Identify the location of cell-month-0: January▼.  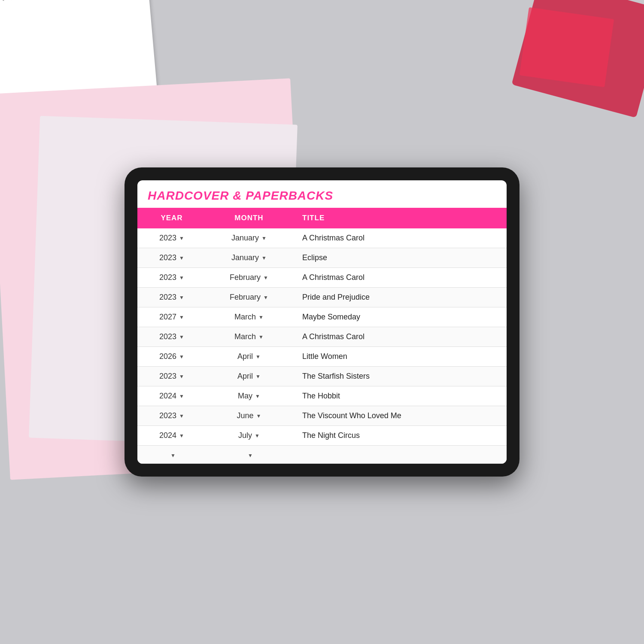
(249, 238).